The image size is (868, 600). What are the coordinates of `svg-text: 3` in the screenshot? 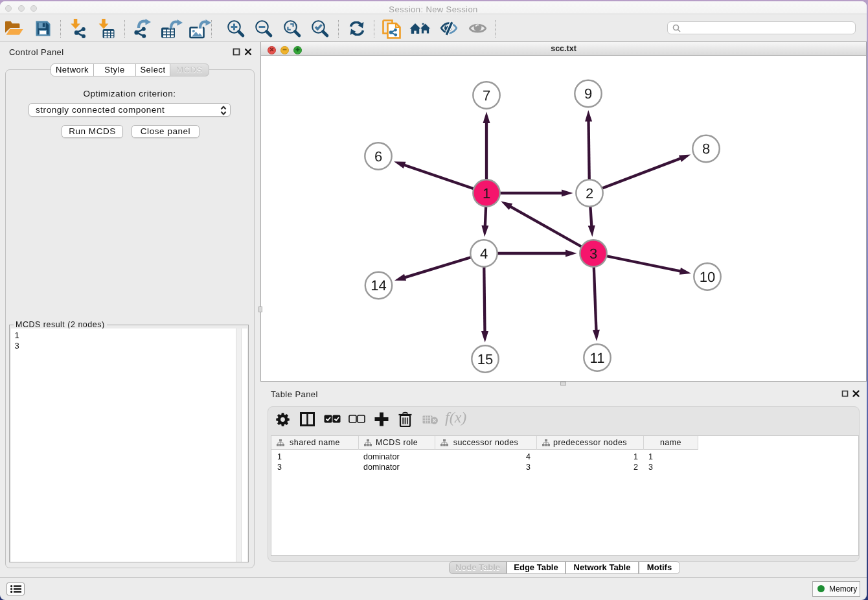 It's located at (593, 254).